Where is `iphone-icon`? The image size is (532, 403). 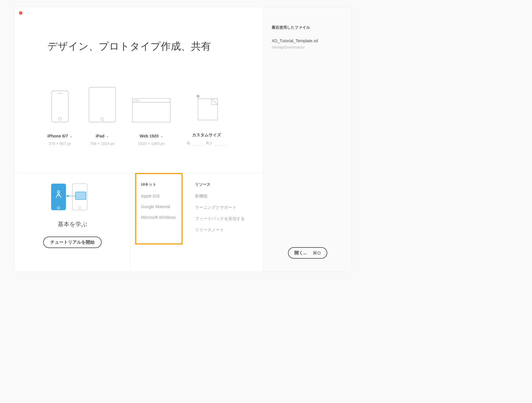
iphone-icon is located at coordinates (60, 105).